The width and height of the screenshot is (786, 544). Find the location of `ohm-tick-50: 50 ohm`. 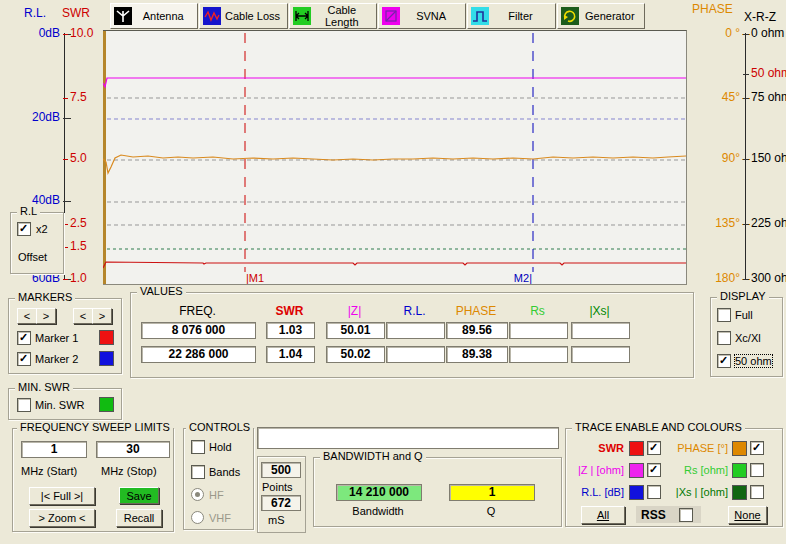

ohm-tick-50: 50 ohm is located at coordinates (768, 74).